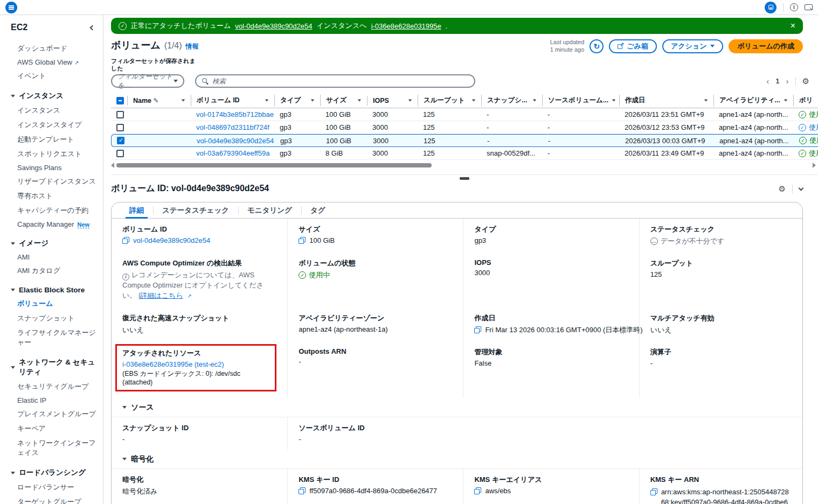 The height and width of the screenshot is (504, 818). What do you see at coordinates (269, 210) in the screenshot?
I see `tab-monitoring: モニタリング` at bounding box center [269, 210].